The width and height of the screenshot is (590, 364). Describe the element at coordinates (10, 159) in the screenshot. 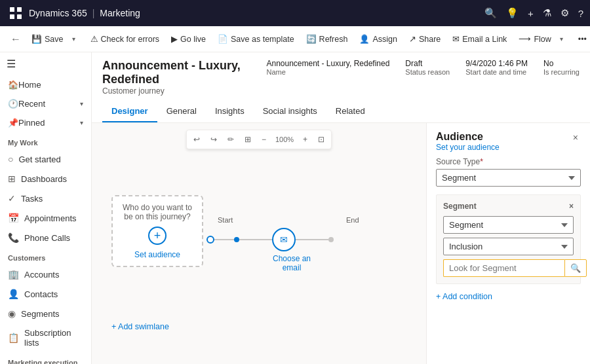

I see `get-started-icon: ○` at that location.